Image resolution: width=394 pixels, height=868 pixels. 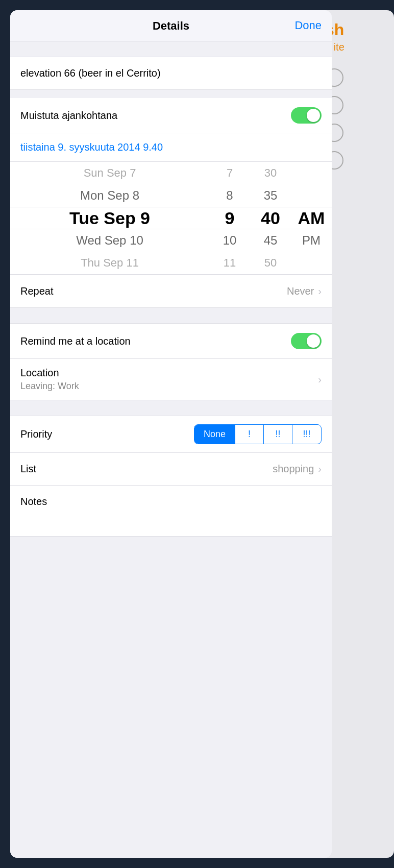 What do you see at coordinates (278, 434) in the screenshot?
I see `priority-btn-medium: !!` at bounding box center [278, 434].